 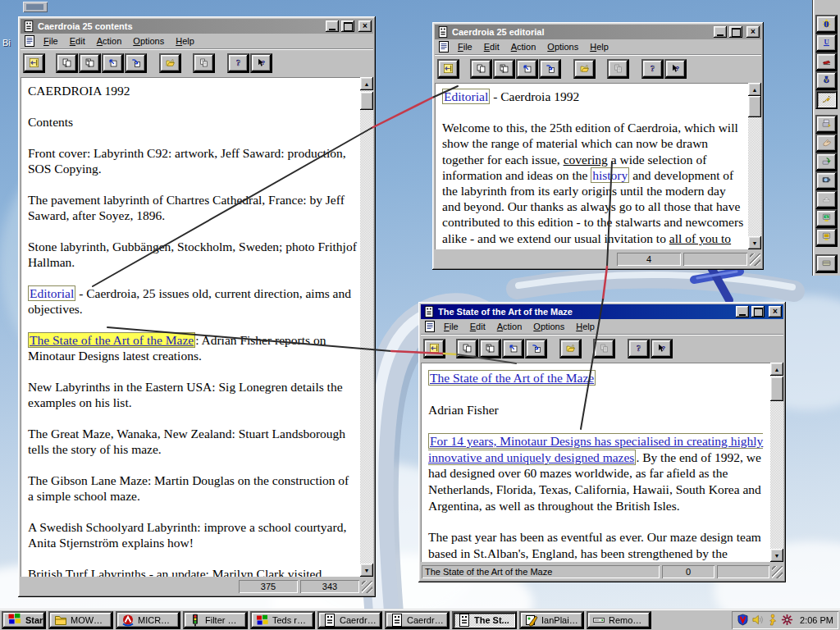 What do you see at coordinates (484, 620) in the screenshot?
I see `taskbar-button-the-st: The St...` at bounding box center [484, 620].